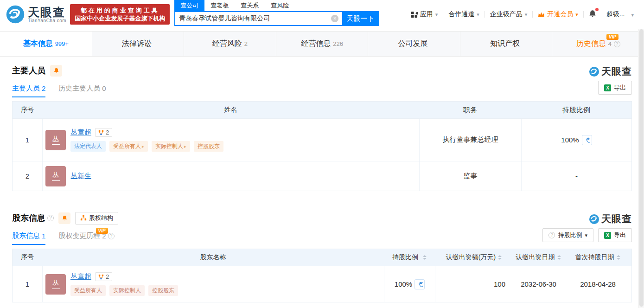 Image resolution: width=644 pixels, height=308 pixels. What do you see at coordinates (323, 44) in the screenshot?
I see `tab-business-info: 经营信息 226` at bounding box center [323, 44].